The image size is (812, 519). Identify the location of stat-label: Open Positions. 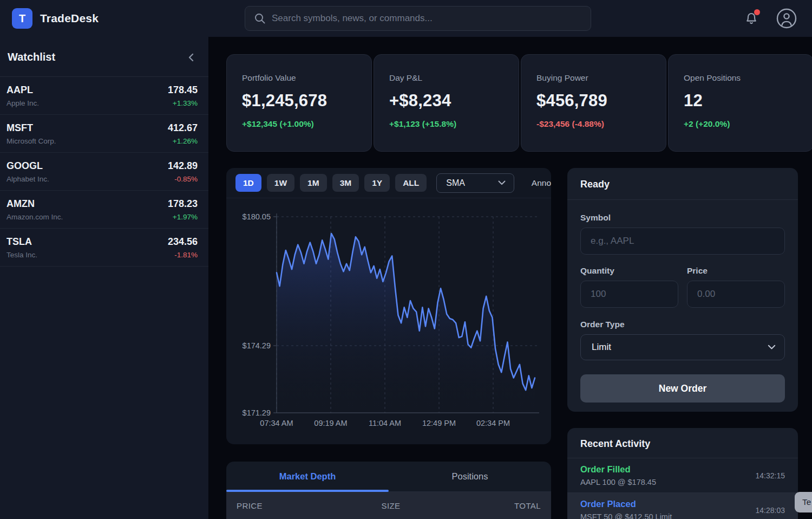
(741, 78).